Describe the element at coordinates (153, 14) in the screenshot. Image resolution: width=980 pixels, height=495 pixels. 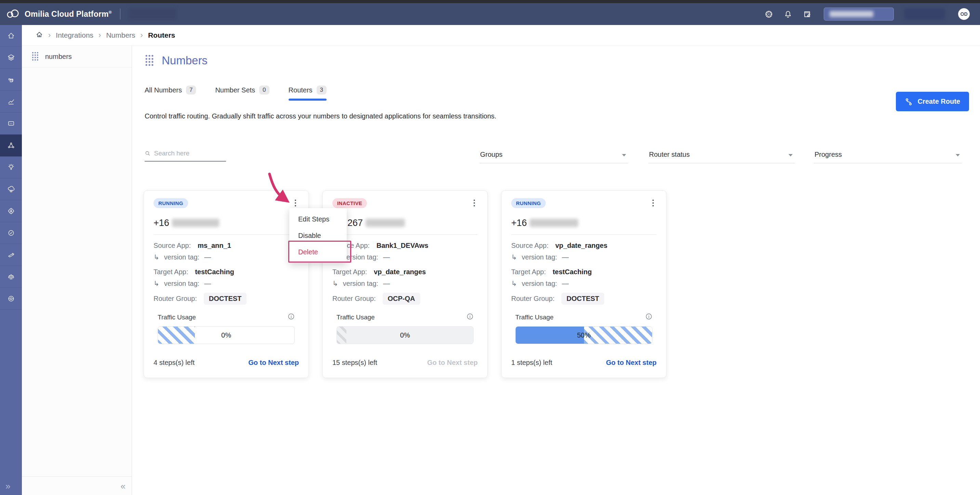
I see `redacted-text` at that location.